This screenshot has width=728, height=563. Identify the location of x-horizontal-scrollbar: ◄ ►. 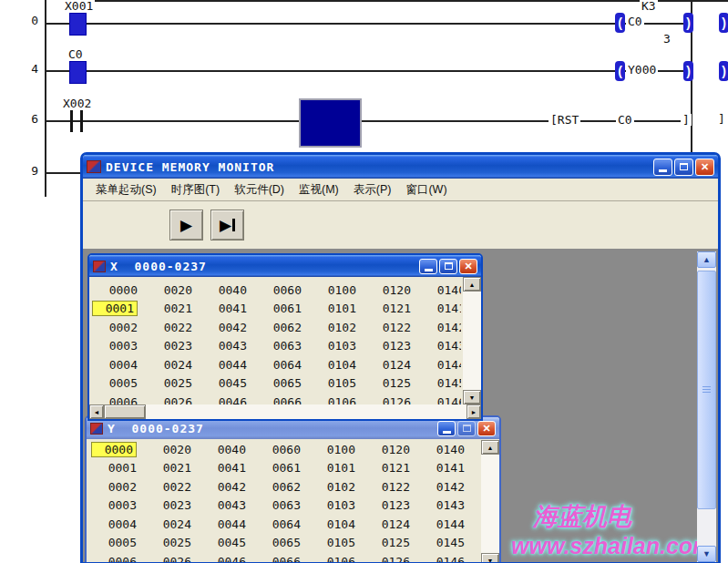
(285, 412).